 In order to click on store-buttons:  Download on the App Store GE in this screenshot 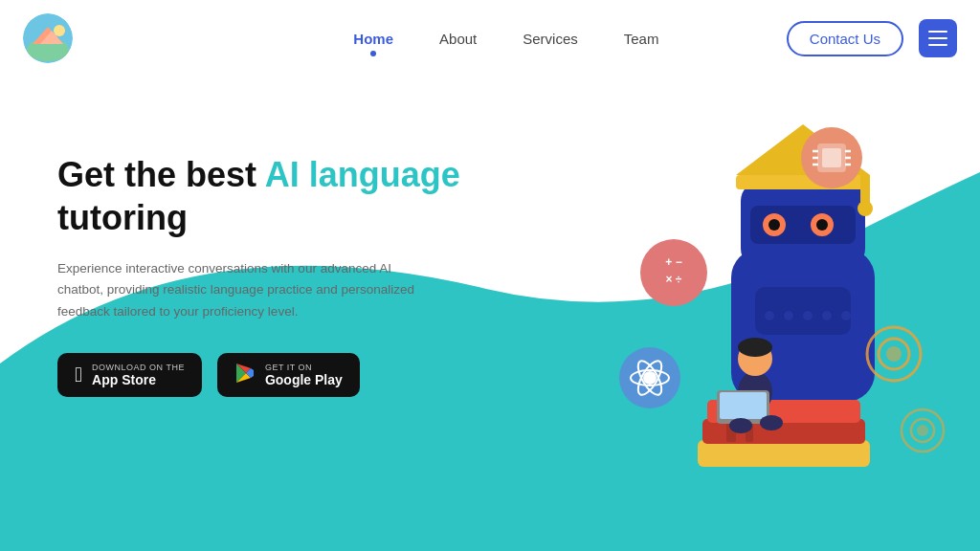, I will do `click(258, 375)`.